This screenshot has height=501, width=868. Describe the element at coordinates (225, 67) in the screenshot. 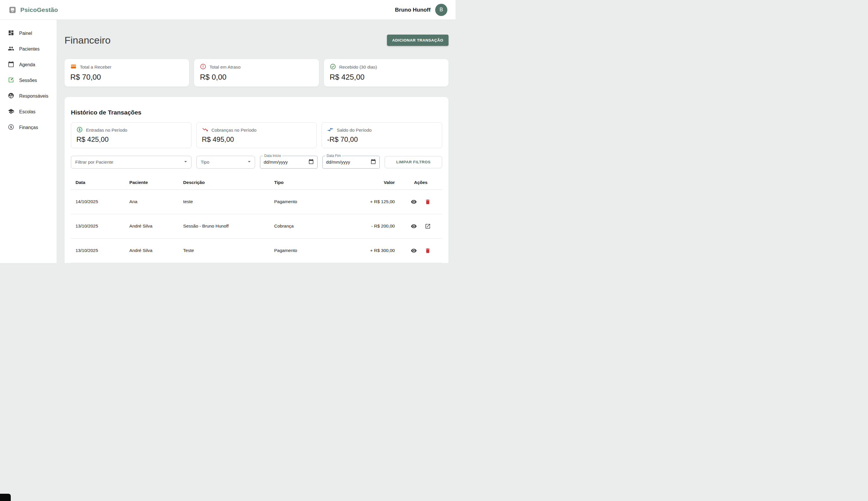

I see `stat-label-text: Total em Atraso` at that location.